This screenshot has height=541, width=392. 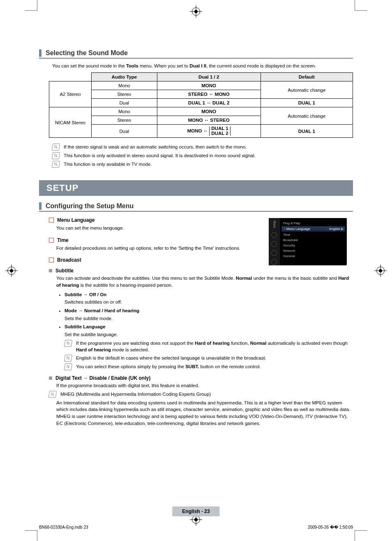 What do you see at coordinates (308, 242) in the screenshot?
I see `osd-preview: Setup Plug & Play ◀Menu Language : Engli…` at bounding box center [308, 242].